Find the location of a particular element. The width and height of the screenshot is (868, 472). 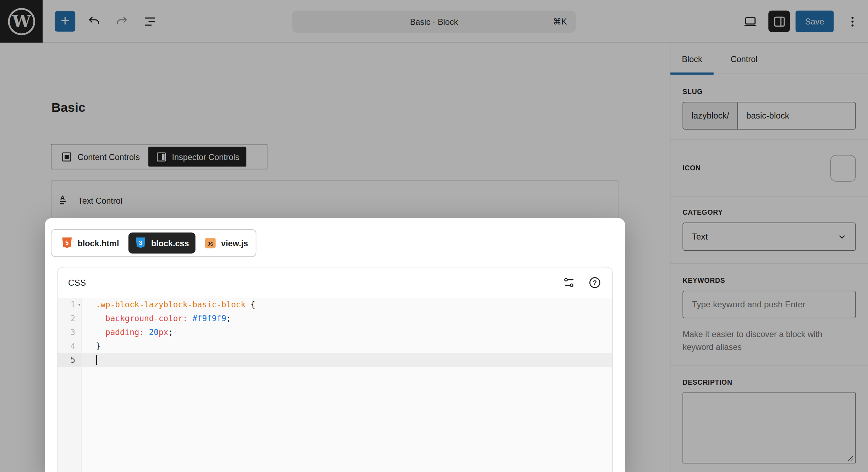

html5-icon: 5 is located at coordinates (67, 243).